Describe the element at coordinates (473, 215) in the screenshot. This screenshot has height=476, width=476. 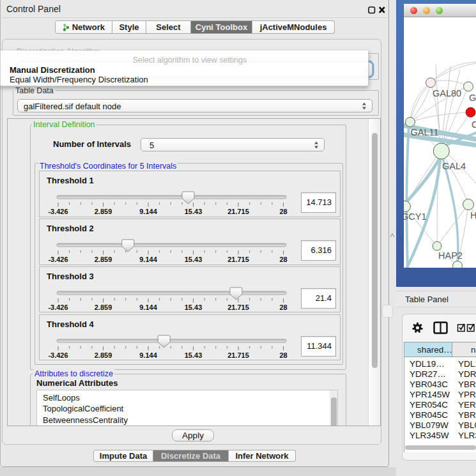
I see `svg-text: H` at that location.